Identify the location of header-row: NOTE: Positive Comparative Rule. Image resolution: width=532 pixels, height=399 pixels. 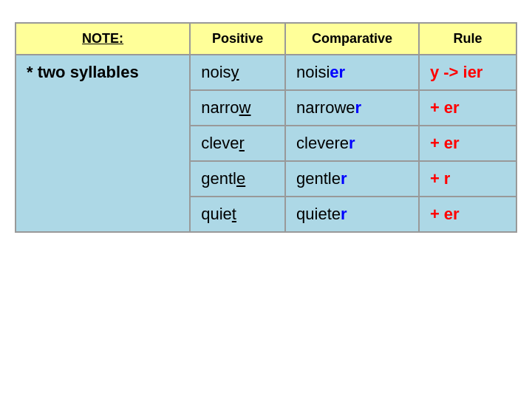
(266, 38).